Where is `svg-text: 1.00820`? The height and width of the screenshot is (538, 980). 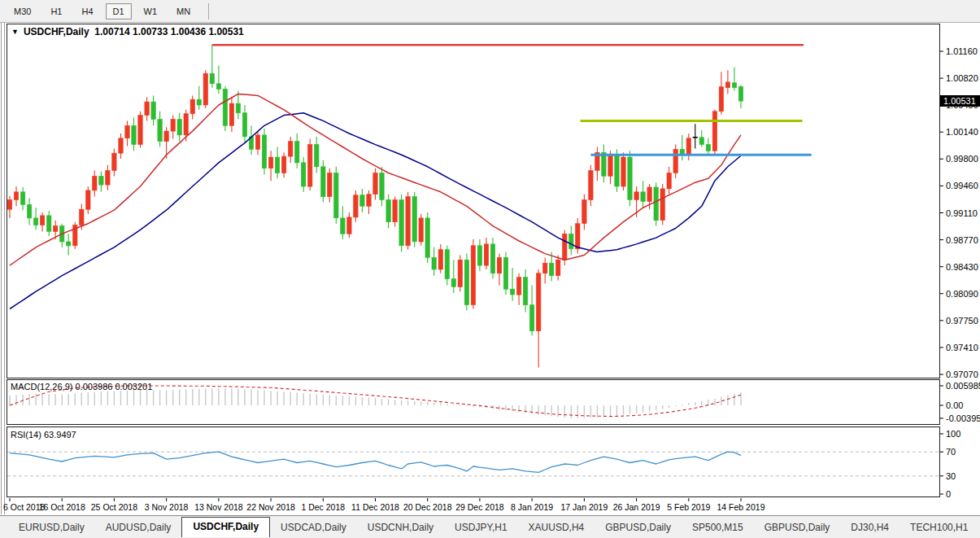 svg-text: 1.00820 is located at coordinates (962, 78).